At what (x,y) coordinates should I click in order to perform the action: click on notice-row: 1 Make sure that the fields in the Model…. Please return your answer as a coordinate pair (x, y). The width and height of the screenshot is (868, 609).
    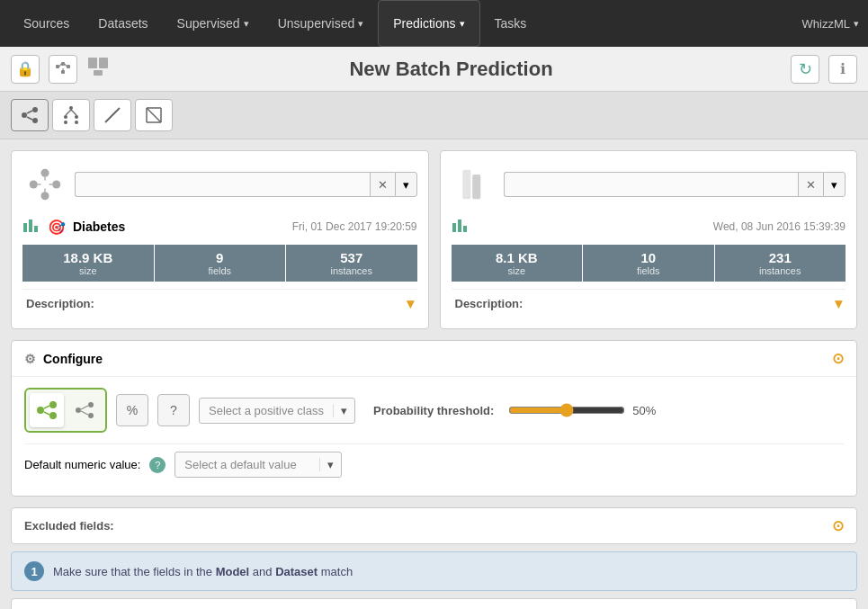
    Looking at the image, I should click on (434, 571).